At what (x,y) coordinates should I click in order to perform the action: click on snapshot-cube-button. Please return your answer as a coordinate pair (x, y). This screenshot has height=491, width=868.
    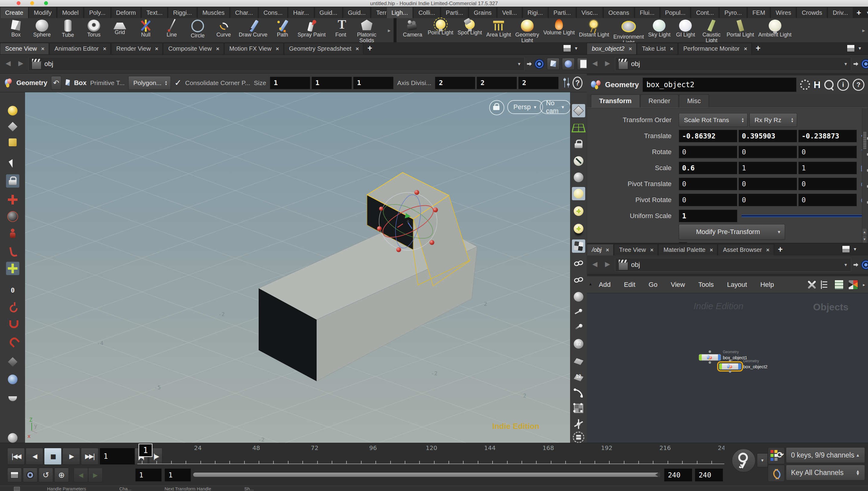
    Looking at the image, I should click on (553, 64).